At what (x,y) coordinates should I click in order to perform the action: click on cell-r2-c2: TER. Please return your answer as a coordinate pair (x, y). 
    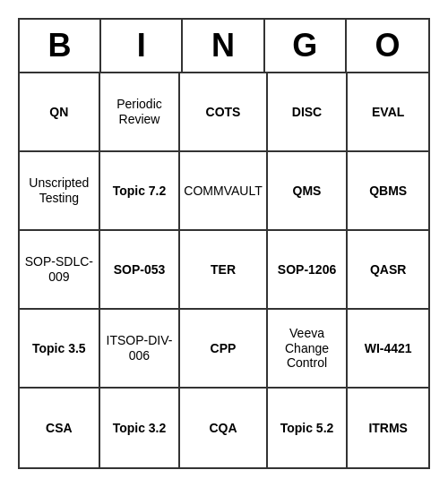
    Looking at the image, I should click on (224, 270).